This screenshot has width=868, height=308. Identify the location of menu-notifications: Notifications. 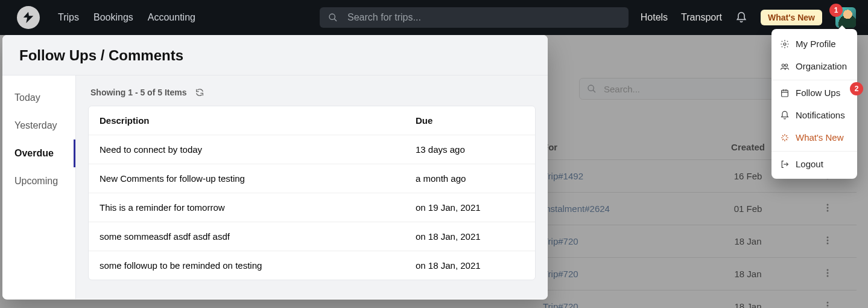
(814, 115).